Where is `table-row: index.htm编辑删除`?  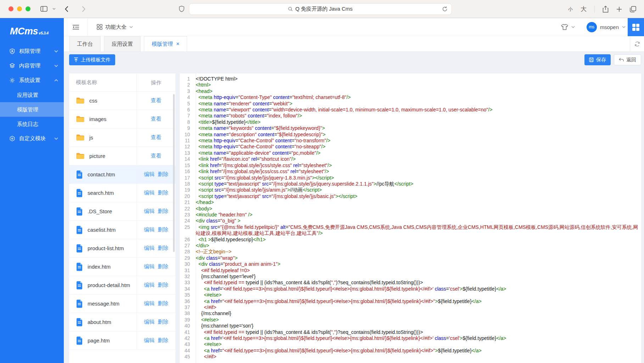
table-row: index.htm编辑删除 is located at coordinates (122, 267).